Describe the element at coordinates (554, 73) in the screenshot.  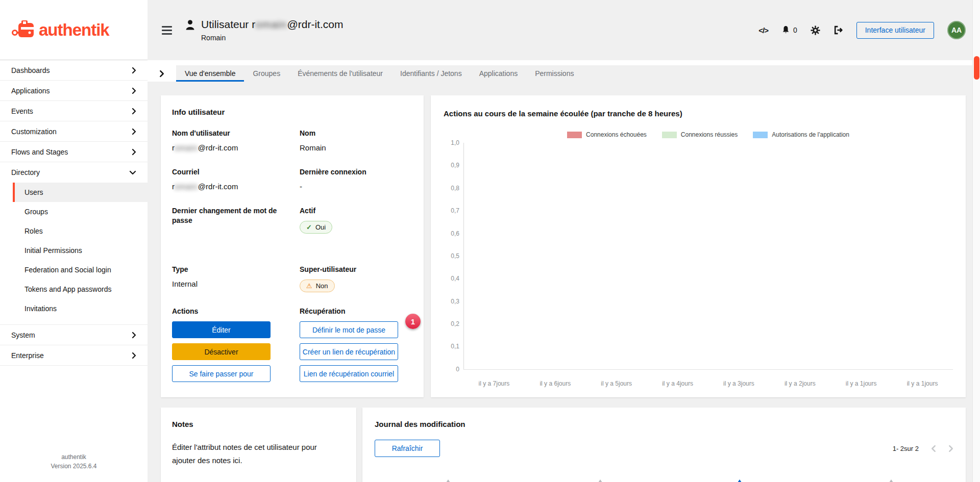
I see `tab-permissions: Permissions` at that location.